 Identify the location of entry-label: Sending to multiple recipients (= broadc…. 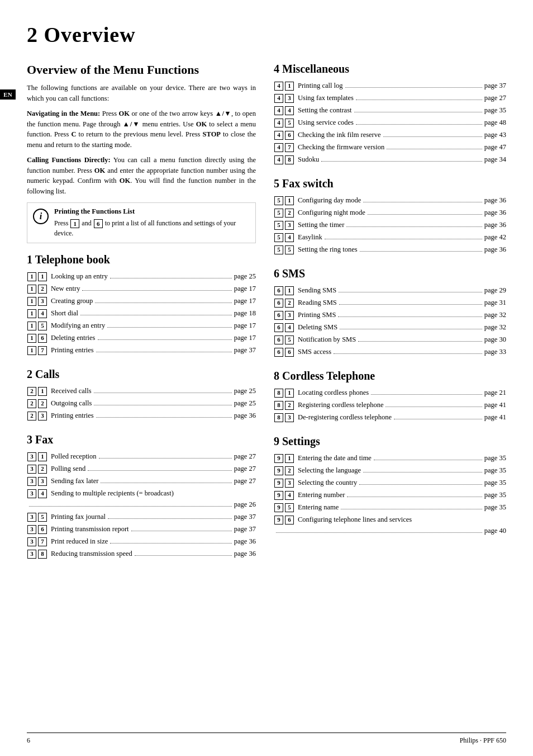
(112, 493).